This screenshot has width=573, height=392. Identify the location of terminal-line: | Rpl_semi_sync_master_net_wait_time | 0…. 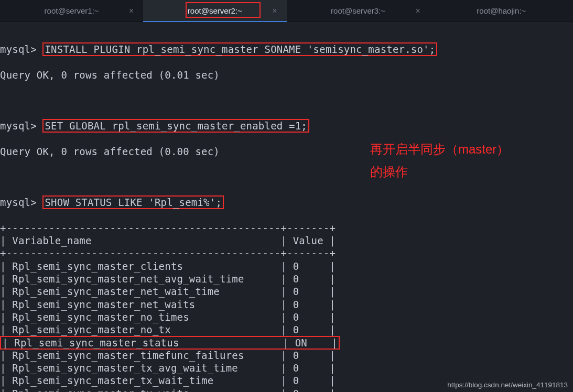
(286, 291).